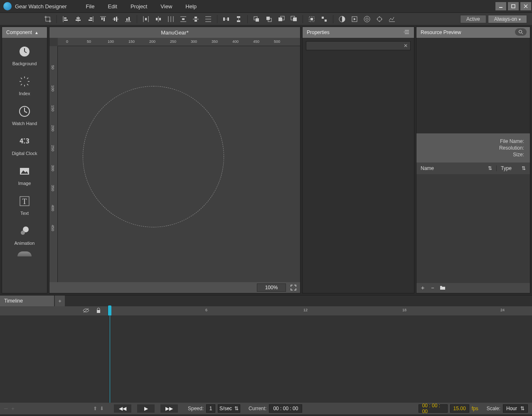  I want to click on speed-value: 1, so click(211, 409).